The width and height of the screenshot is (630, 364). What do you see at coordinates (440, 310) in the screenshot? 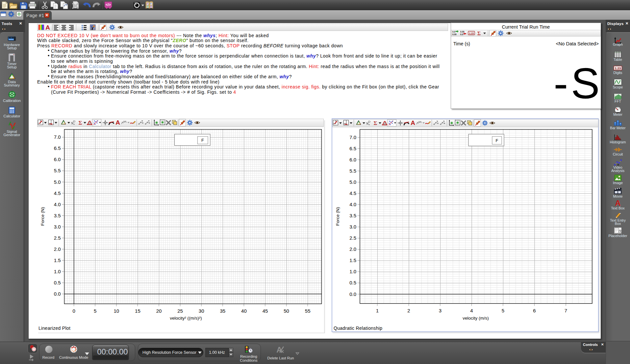
I see `svg-text: 3` at bounding box center [440, 310].